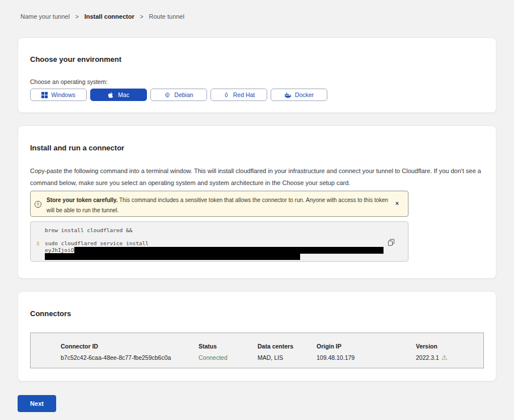 The width and height of the screenshot is (514, 420). I want to click on os-button-label: Docker, so click(304, 95).